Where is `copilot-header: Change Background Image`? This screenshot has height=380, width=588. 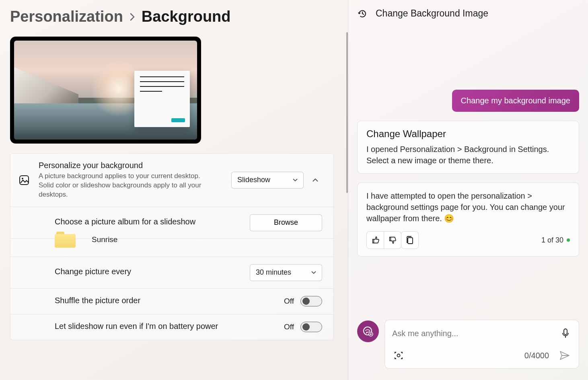 copilot-header: Change Background Image is located at coordinates (468, 14).